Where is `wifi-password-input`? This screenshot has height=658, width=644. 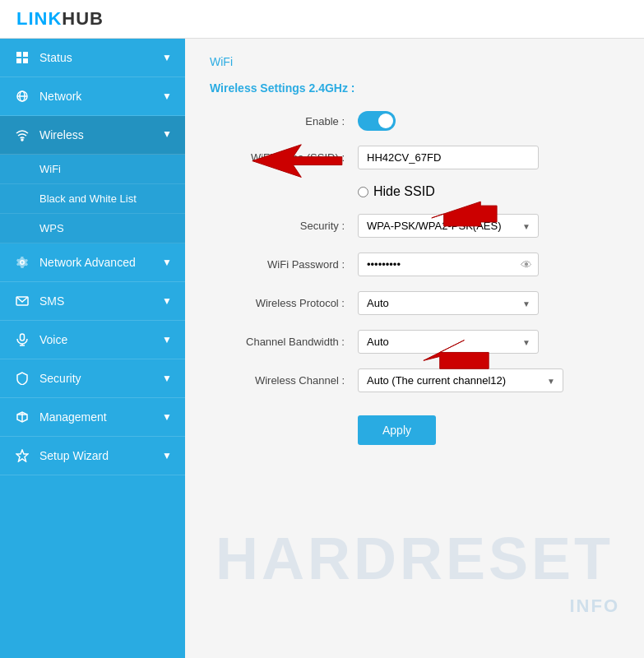
wifi-password-input is located at coordinates (448, 265).